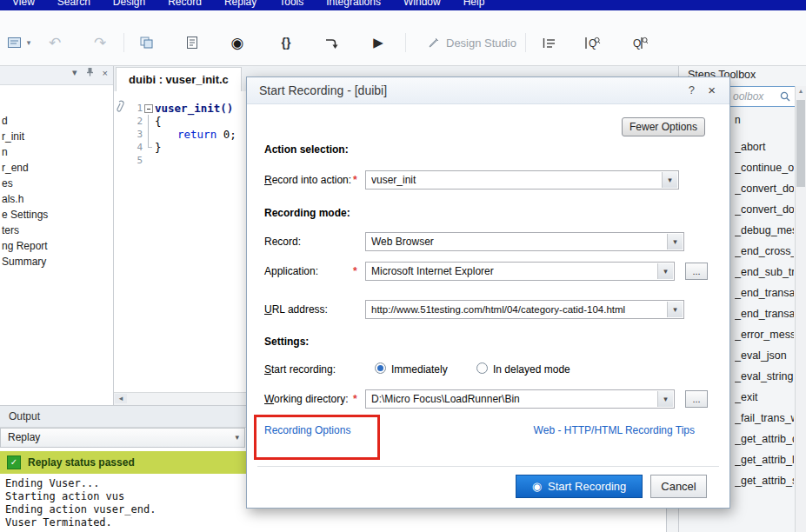 The width and height of the screenshot is (806, 532). I want to click on solution-tree-item: r_end, so click(57, 168).